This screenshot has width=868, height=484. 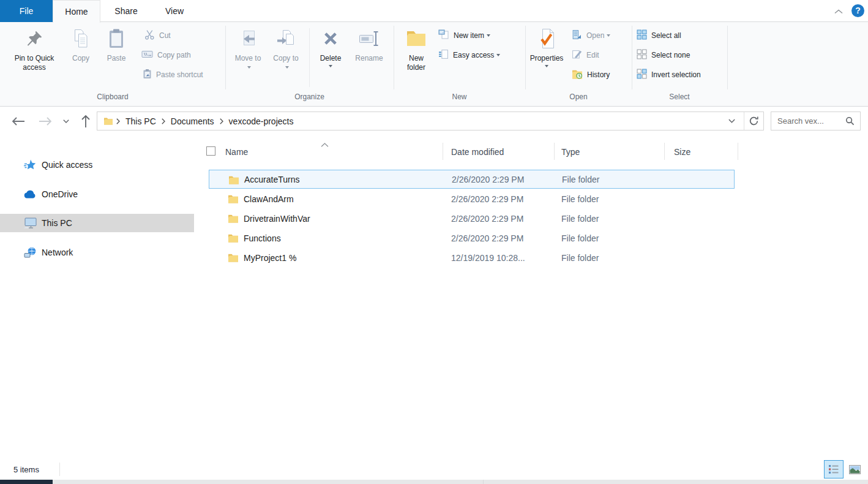 I want to click on open-button: Open, so click(x=591, y=36).